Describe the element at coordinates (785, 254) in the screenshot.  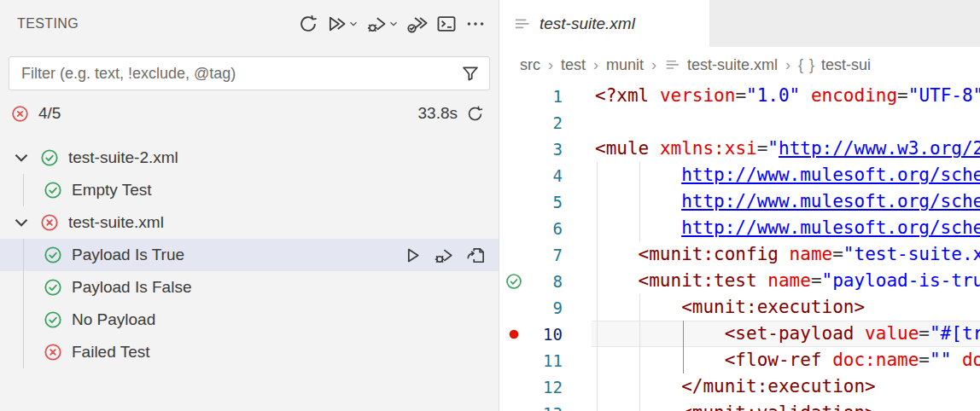
I see `line-text: <munit:config name="test-suite.x` at that location.